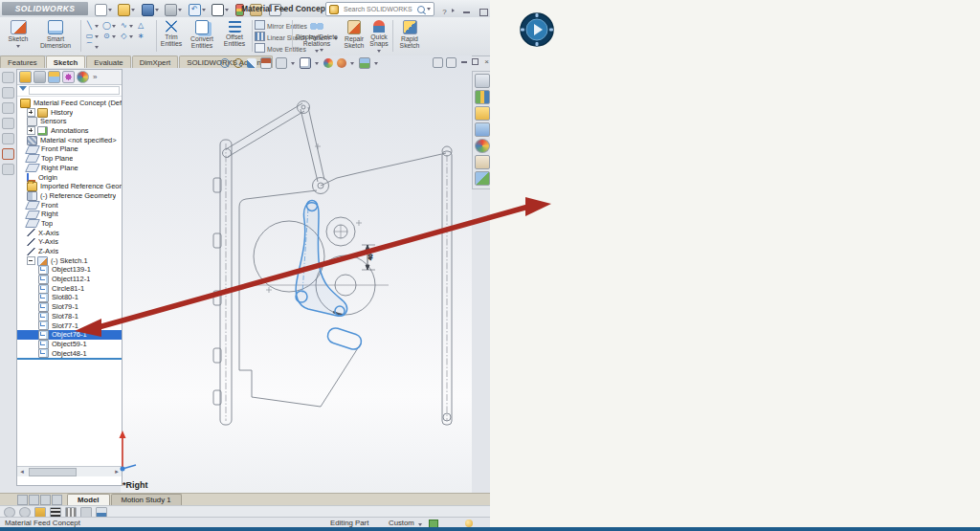 The image size is (980, 531). I want to click on tree-item-top: Top, so click(69, 224).